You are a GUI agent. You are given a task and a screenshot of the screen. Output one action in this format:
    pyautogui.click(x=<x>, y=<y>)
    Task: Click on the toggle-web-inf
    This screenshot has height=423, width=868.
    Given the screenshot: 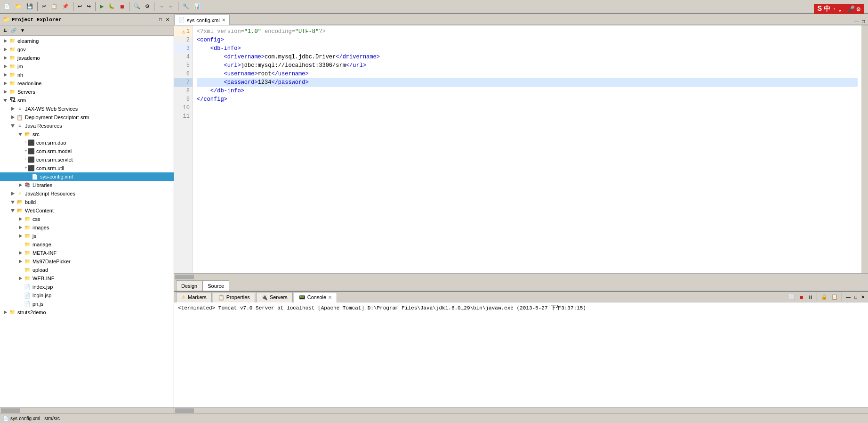 What is the action you would take?
    pyautogui.click(x=20, y=278)
    